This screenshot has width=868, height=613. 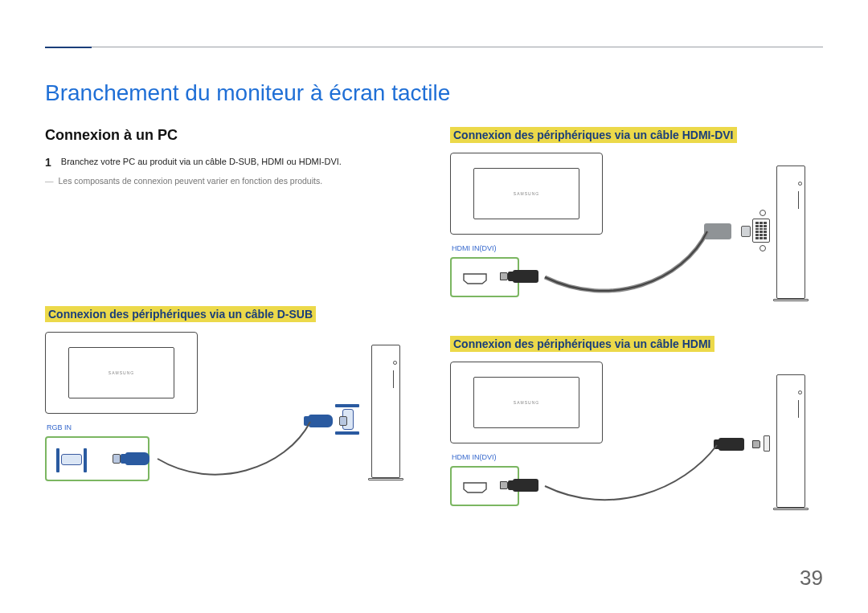 What do you see at coordinates (72, 460) in the screenshot?
I see `dsub-socket-icon` at bounding box center [72, 460].